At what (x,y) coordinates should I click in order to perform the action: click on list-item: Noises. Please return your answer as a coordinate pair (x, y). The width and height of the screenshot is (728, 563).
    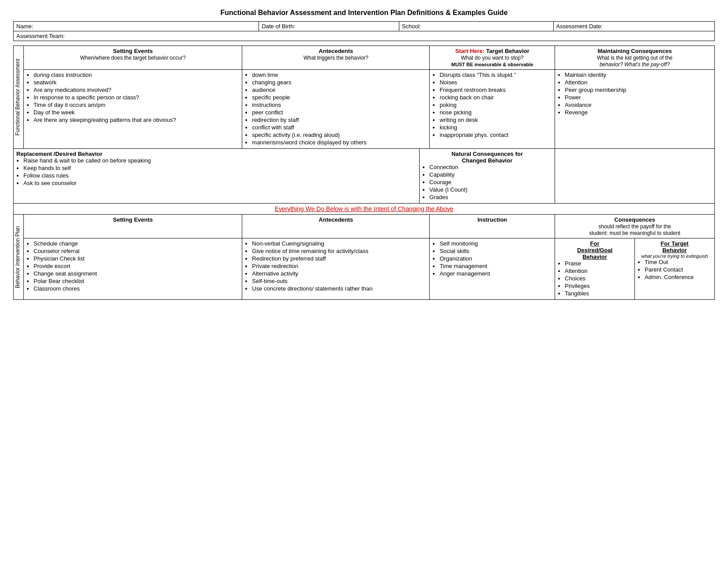
    Looking at the image, I should click on (496, 82).